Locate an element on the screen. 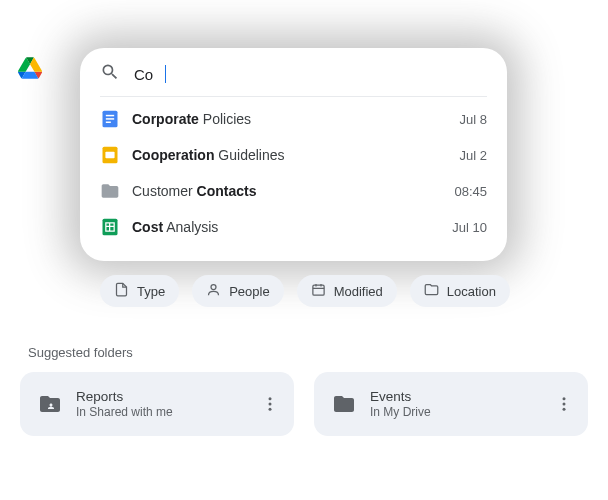 Image resolution: width=608 pixels, height=500 pixels. result-date: Jul 10 is located at coordinates (470, 228).